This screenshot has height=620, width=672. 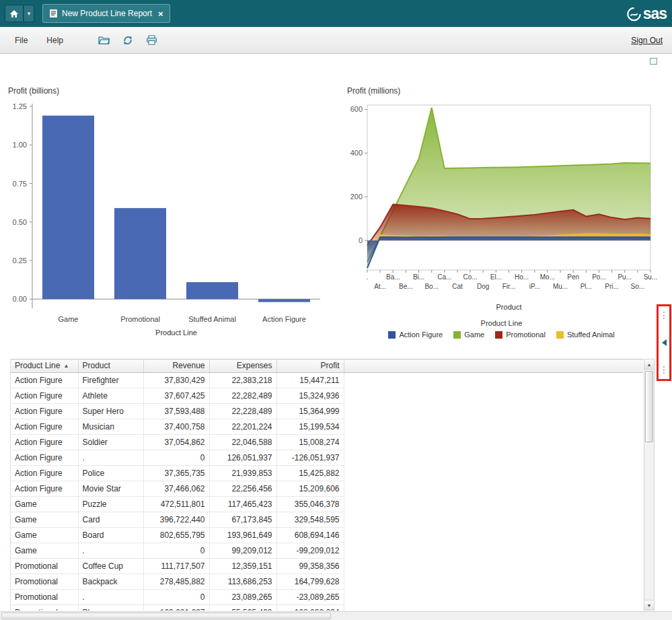 I want to click on table-cell: 37,830,429, so click(x=176, y=381).